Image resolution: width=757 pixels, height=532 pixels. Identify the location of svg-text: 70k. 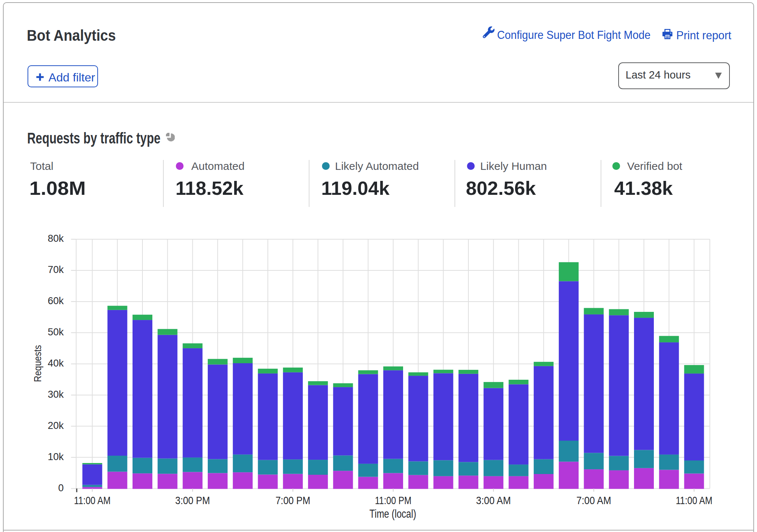
(56, 270).